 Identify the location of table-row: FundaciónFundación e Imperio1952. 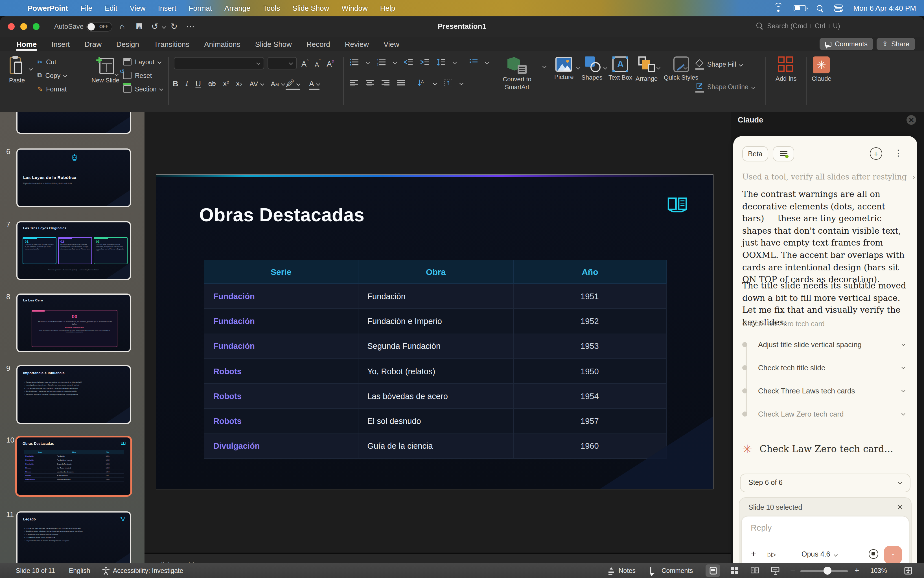
(435, 321).